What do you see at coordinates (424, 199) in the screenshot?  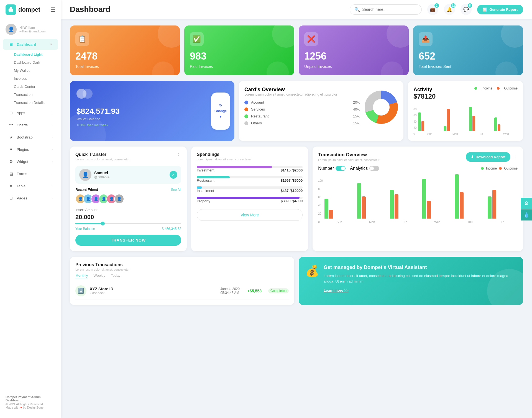 I see `large-bar-wed-income` at bounding box center [424, 199].